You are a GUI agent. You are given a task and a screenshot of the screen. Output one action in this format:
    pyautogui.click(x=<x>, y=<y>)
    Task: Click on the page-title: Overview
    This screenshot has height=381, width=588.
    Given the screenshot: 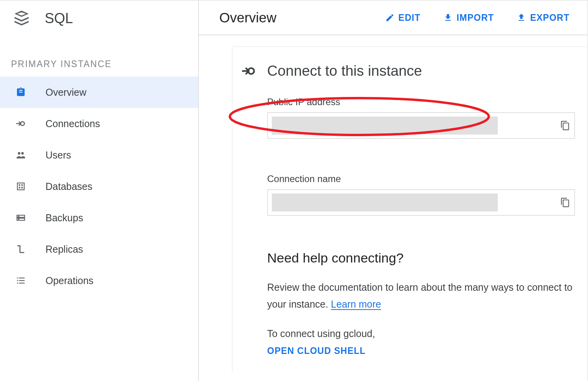 What is the action you would take?
    pyautogui.click(x=248, y=18)
    